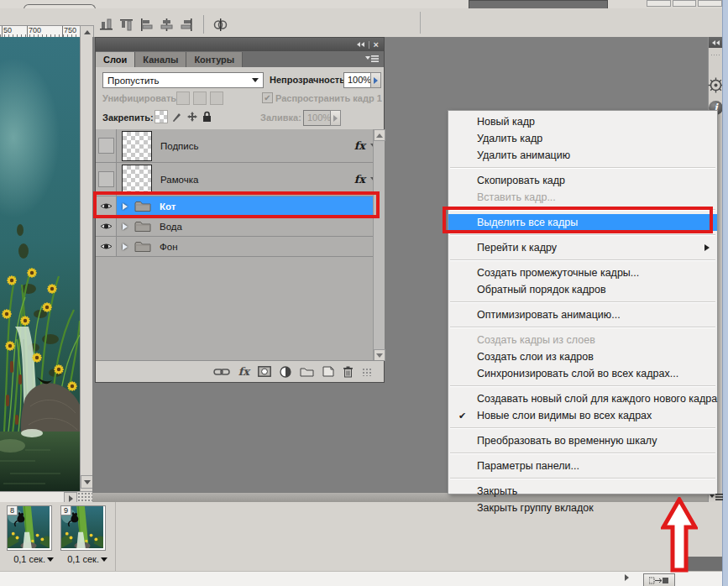 Image resolution: width=728 pixels, height=586 pixels. I want to click on vertical-scrollbar, so click(86, 264).